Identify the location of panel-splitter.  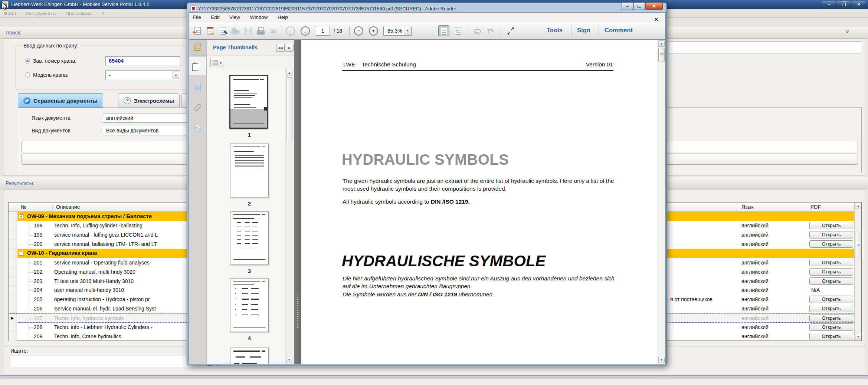
(298, 202).